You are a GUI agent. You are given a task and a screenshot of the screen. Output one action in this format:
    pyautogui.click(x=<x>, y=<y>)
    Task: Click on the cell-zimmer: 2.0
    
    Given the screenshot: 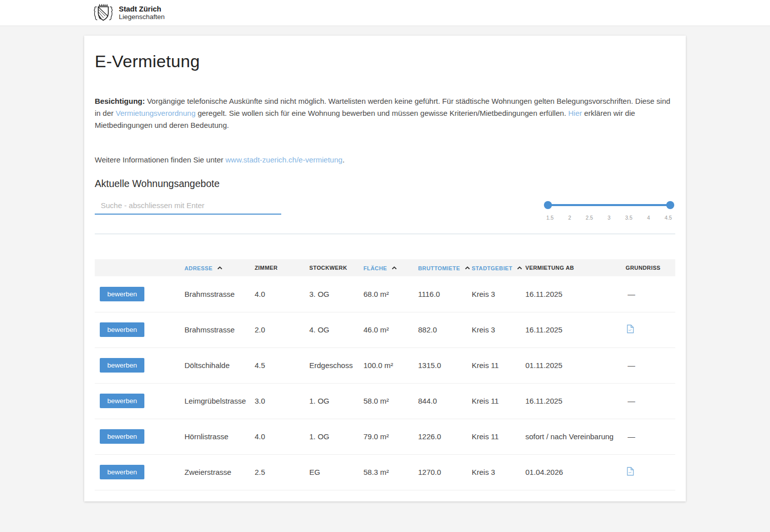 What is the action you would take?
    pyautogui.click(x=282, y=330)
    